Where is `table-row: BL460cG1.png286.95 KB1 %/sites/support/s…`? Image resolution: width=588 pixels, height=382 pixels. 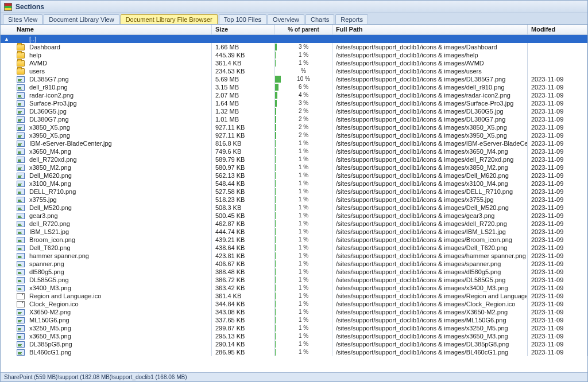 table-row: BL460cG1.png286.95 KB1 %/sites/support/s… is located at coordinates (294, 352).